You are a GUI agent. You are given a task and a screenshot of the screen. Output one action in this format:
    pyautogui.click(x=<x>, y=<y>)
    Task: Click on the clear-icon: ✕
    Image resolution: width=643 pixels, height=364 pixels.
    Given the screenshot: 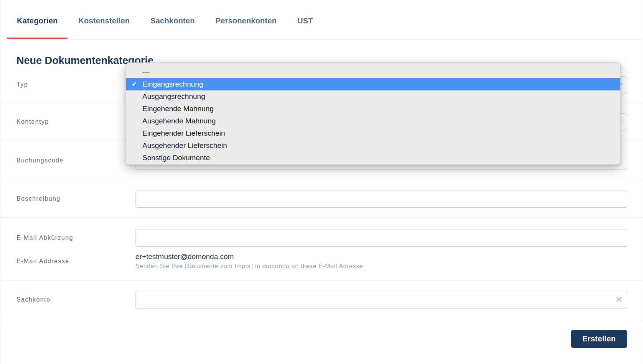 What is the action you would take?
    pyautogui.click(x=619, y=300)
    